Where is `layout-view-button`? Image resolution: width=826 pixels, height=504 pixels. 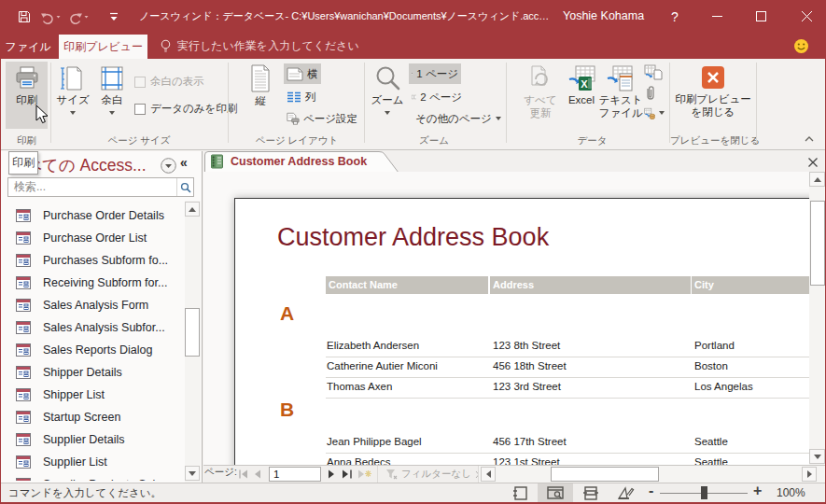 layout-view-button is located at coordinates (591, 493).